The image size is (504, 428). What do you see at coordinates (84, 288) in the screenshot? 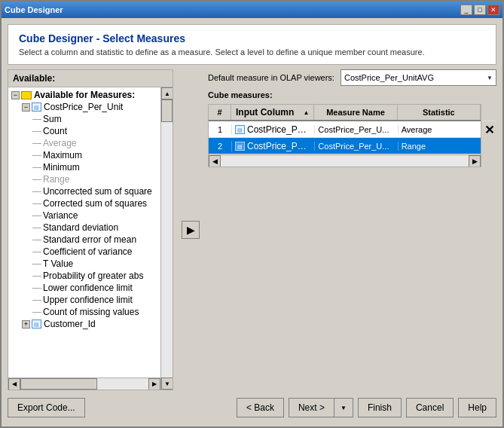
I see `tree-item: —Lower confidence limit` at bounding box center [84, 288].